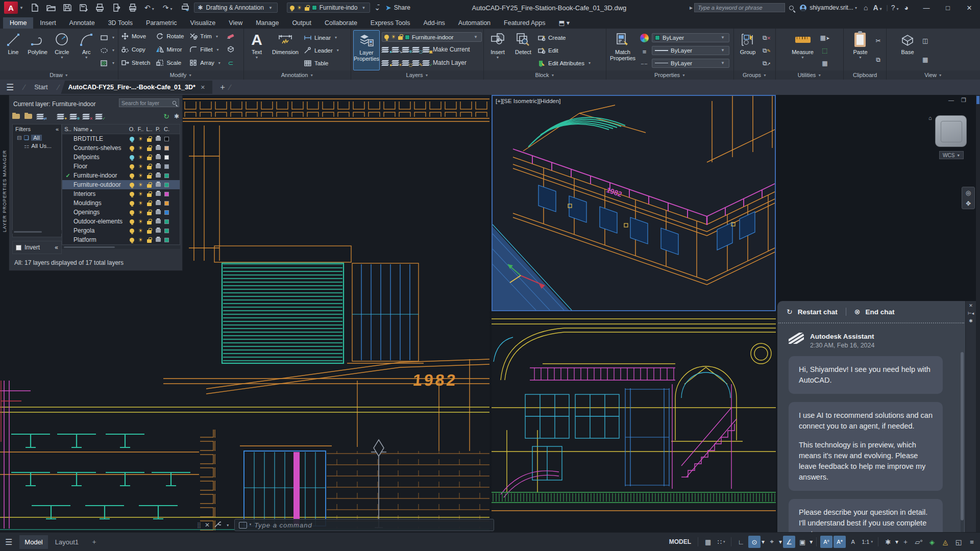  What do you see at coordinates (571, 51) in the screenshot?
I see `edit-block-button: Edit` at bounding box center [571, 51].